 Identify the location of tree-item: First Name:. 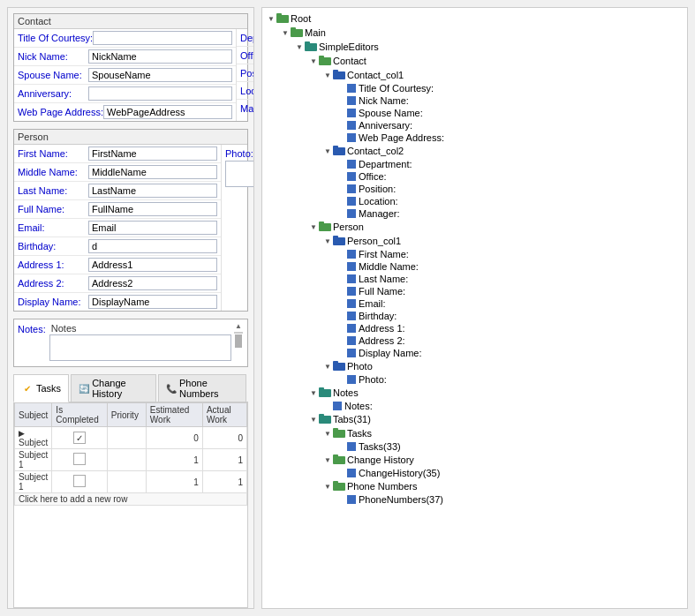
(475, 254).